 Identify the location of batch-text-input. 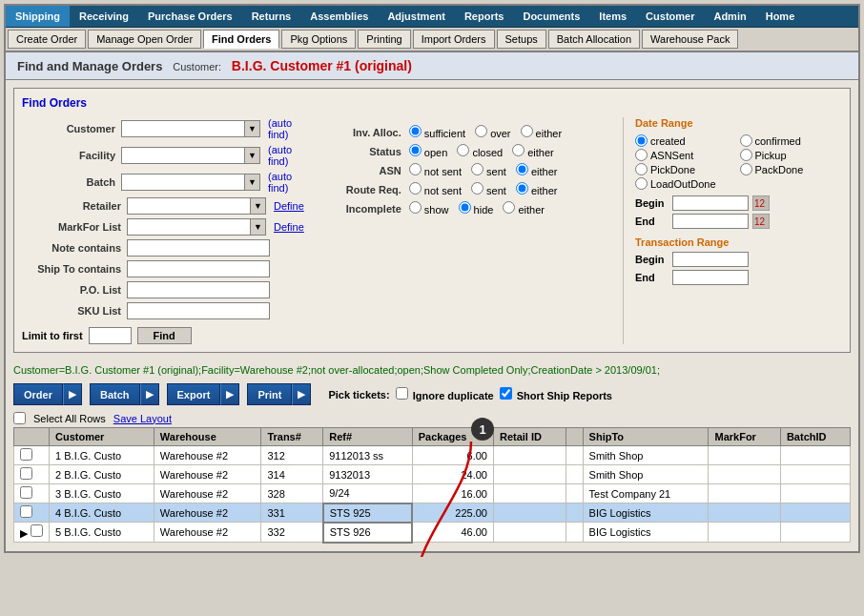
(183, 182).